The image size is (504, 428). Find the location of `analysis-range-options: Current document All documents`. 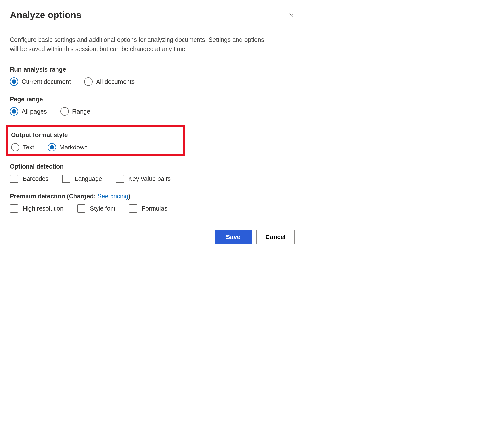

analysis-range-options: Current document All documents is located at coordinates (152, 82).